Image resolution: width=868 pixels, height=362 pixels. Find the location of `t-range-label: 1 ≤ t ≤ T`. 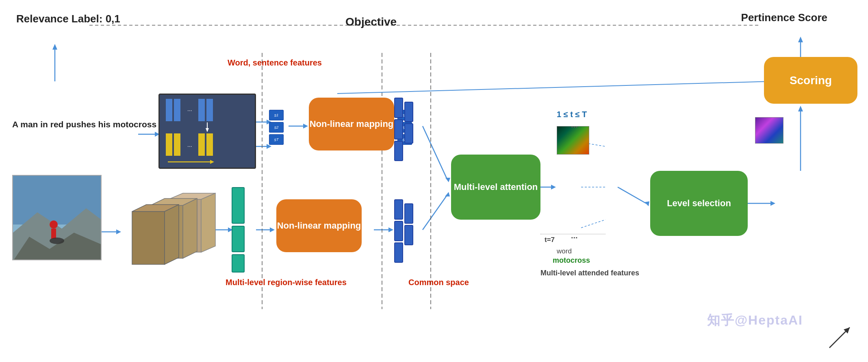

t-range-label: 1 ≤ t ≤ T is located at coordinates (572, 115).